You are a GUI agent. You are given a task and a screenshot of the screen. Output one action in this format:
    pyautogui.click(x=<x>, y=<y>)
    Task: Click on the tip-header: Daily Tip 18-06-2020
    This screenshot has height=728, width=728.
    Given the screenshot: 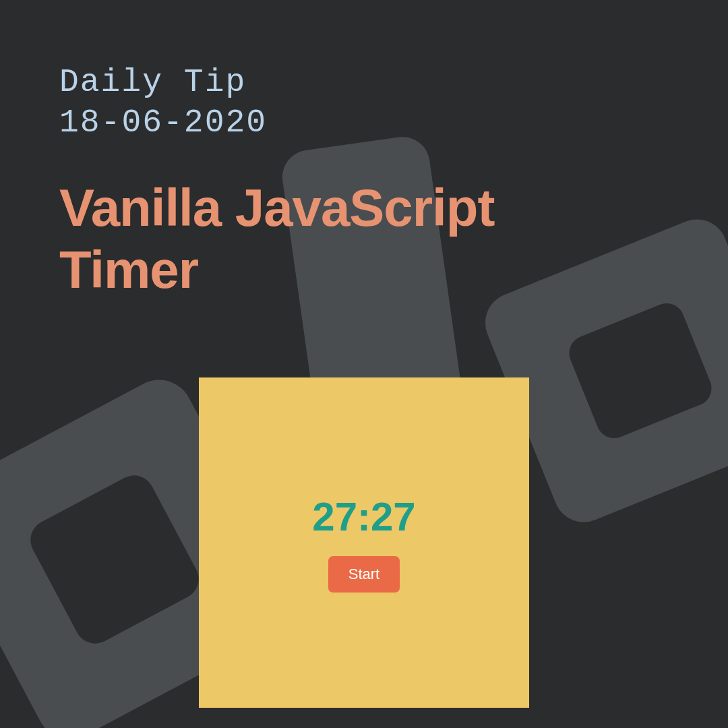 What is the action you would take?
    pyautogui.click(x=364, y=102)
    